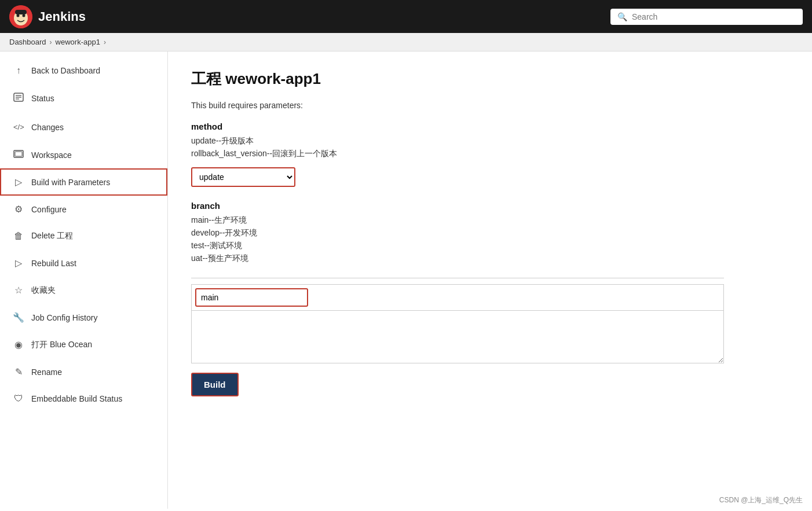  I want to click on wrench-icon: 🔧, so click(19, 317).